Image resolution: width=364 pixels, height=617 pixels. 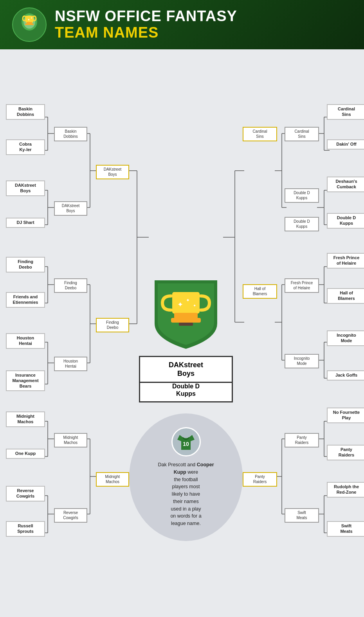 I want to click on info-text: Dak Prescott and CooperKupp werethe foot…, so click(x=186, y=494).